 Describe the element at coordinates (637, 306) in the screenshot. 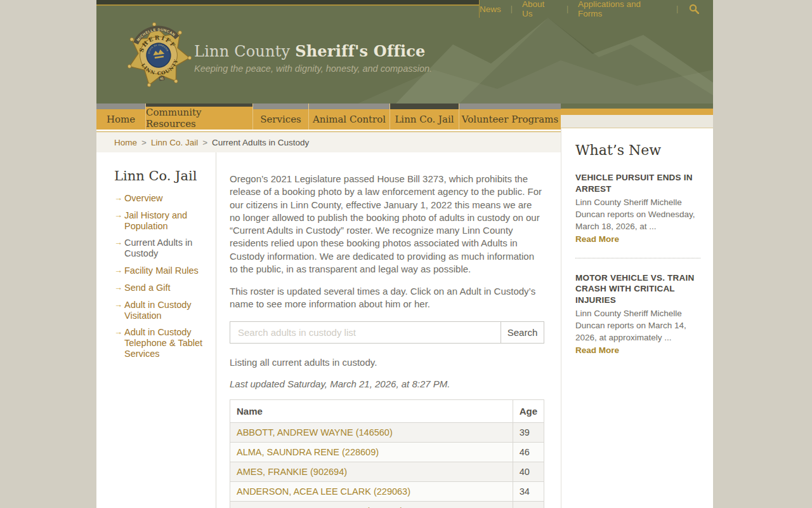

I see `news-sidebar-zone: What’s New VEHICLE PURSUIT ENDS IN ARRES…` at that location.